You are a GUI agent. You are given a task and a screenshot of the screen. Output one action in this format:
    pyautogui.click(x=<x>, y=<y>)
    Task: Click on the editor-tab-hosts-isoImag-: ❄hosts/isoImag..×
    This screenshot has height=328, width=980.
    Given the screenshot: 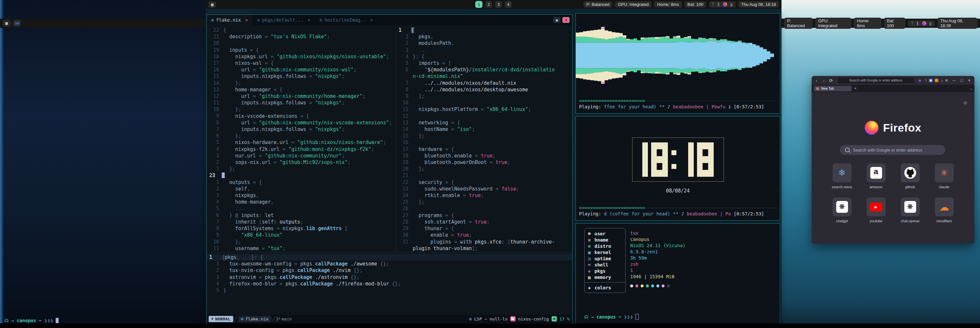 What is the action you would take?
    pyautogui.click(x=346, y=20)
    